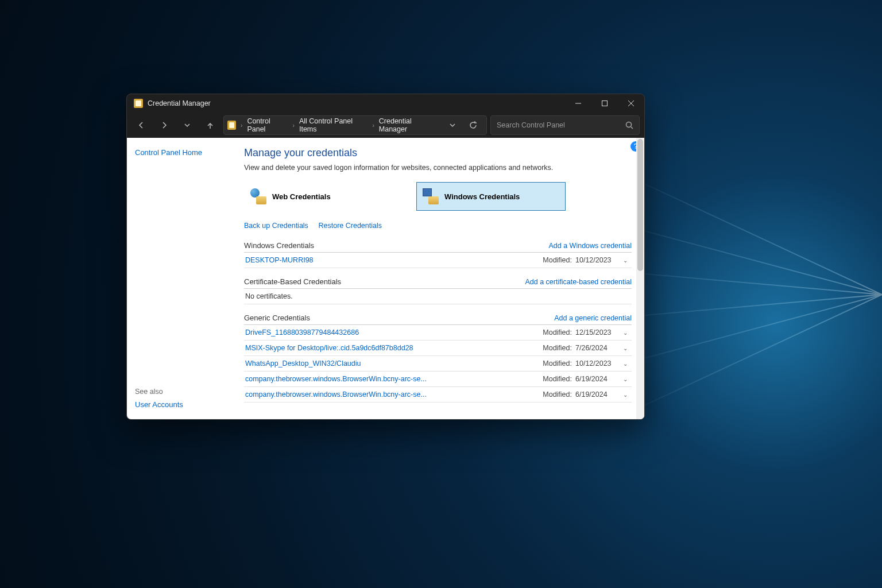 The image size is (882, 588). I want to click on refresh-button, so click(473, 125).